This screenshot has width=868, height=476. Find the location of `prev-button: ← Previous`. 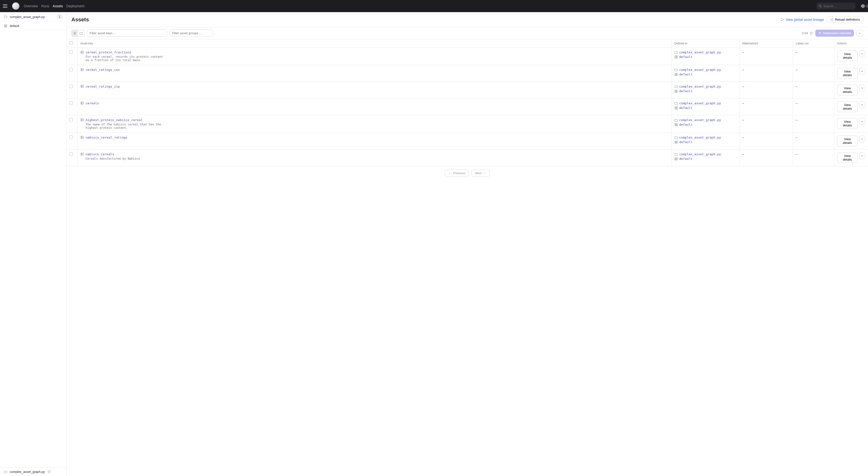

prev-button: ← Previous is located at coordinates (457, 173).